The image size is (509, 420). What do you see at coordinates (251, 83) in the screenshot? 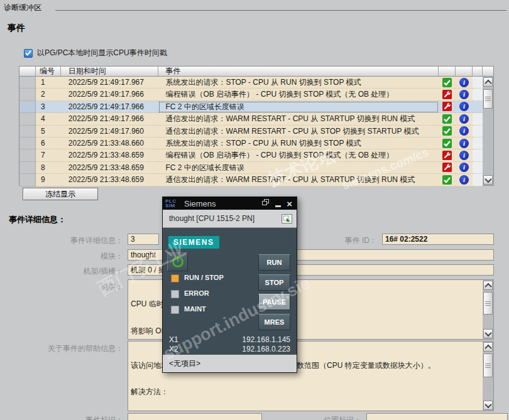
I see `table-row: 1 2022/5/9 21:49:17.967 系统发出的请求：STOP - C…` at bounding box center [251, 83].